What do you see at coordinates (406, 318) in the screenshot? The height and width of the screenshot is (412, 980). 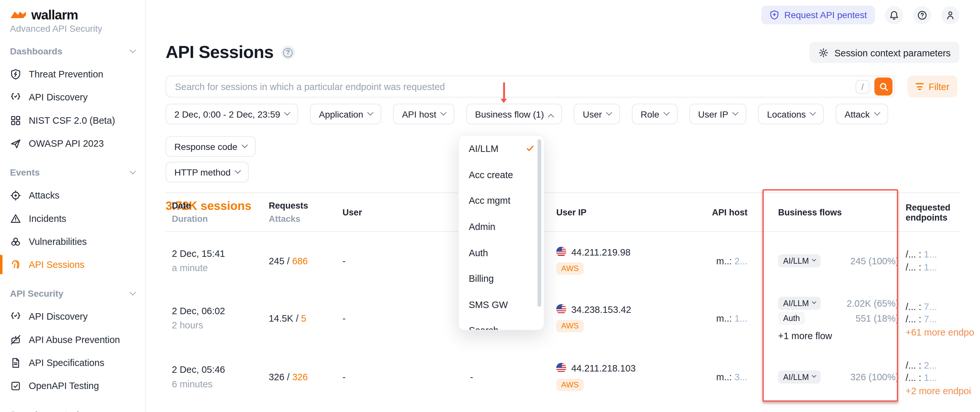 I see `user-cell: -` at bounding box center [406, 318].